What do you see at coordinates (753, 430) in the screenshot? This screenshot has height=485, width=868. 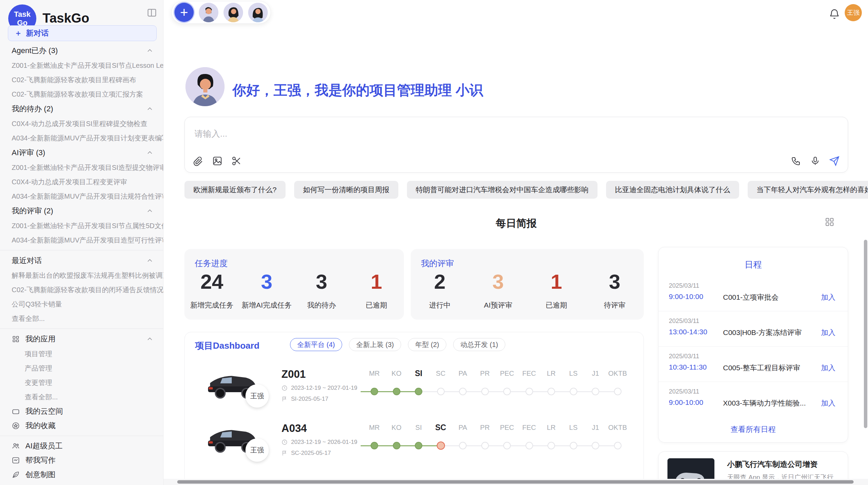 I see `view-all-schedule-link: 查看所有日程` at bounding box center [753, 430].